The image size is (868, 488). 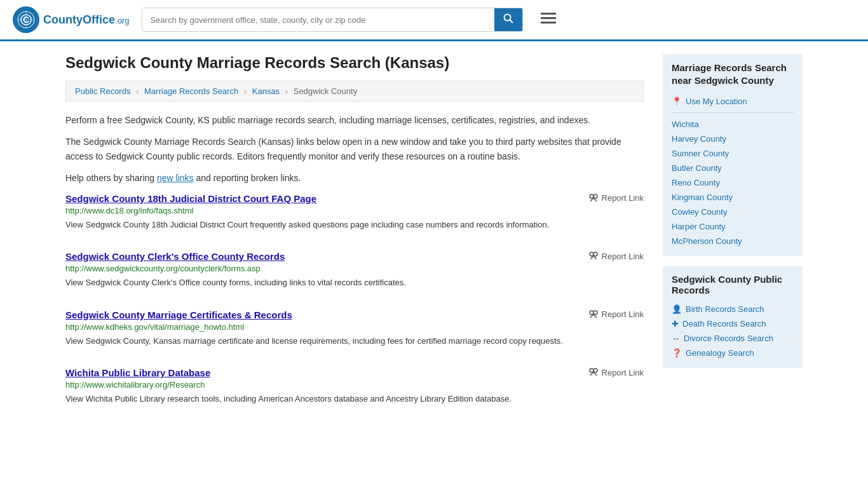 I want to click on sidebar-public-records-section: Sedgwick County Public Records 👤Birth Re…, so click(x=733, y=317).